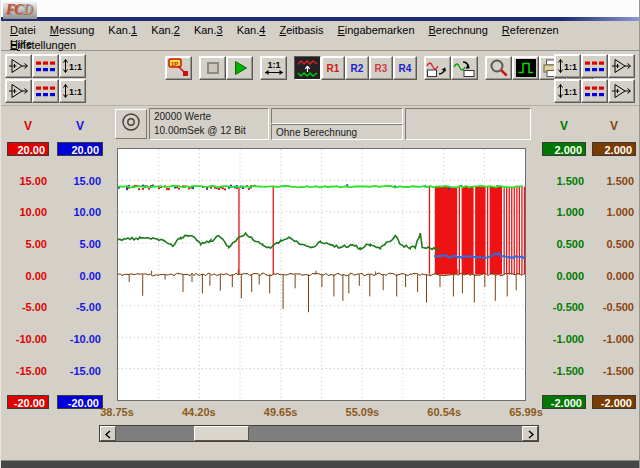 Image resolution: width=640 pixels, height=468 pixels. What do you see at coordinates (212, 68) in the screenshot?
I see `stop-button` at bounding box center [212, 68].